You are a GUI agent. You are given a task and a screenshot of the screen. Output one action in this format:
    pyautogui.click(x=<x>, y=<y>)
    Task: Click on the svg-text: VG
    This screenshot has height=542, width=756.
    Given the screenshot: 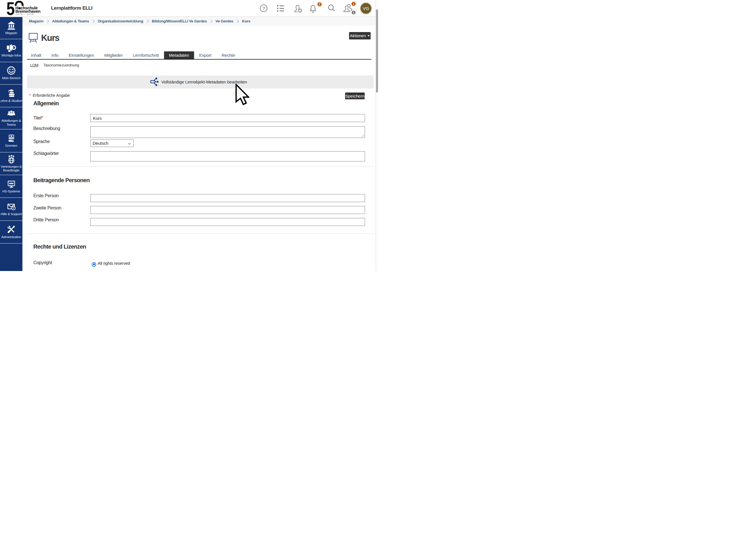 What is the action you would take?
    pyautogui.click(x=366, y=8)
    